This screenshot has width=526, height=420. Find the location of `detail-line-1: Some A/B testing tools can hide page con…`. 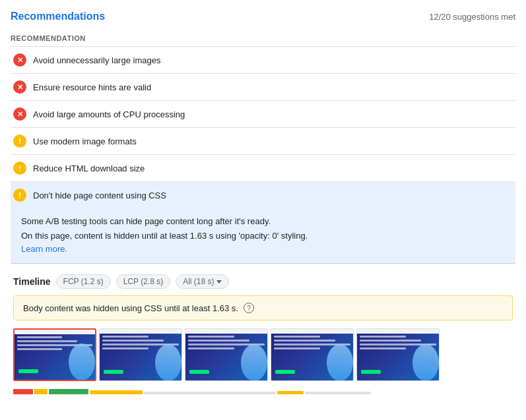

detail-line-1: Some A/B testing tools can hide page con… is located at coordinates (263, 222).